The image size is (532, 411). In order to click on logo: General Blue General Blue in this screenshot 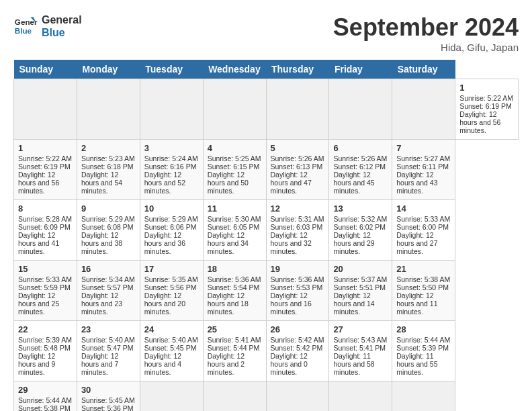, I will do `click(48, 26)`.